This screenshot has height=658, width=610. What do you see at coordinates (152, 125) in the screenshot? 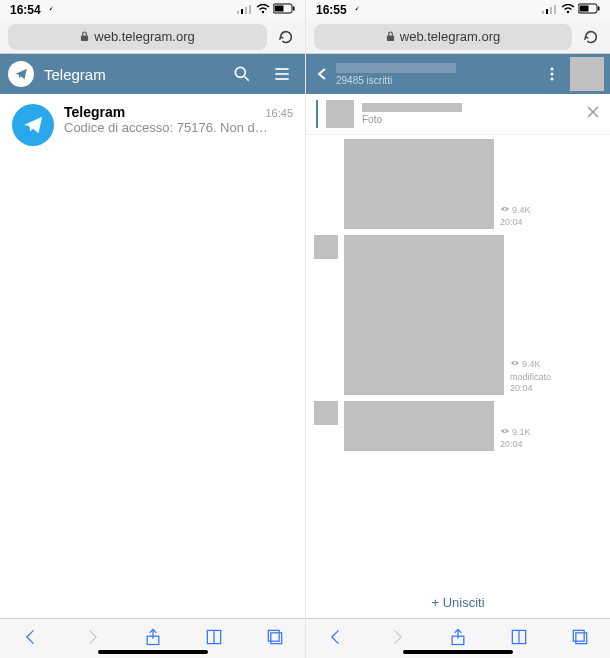
I see `chat-list-item: Telegram 16:45 Codice di accesso: 75176.…` at bounding box center [152, 125].